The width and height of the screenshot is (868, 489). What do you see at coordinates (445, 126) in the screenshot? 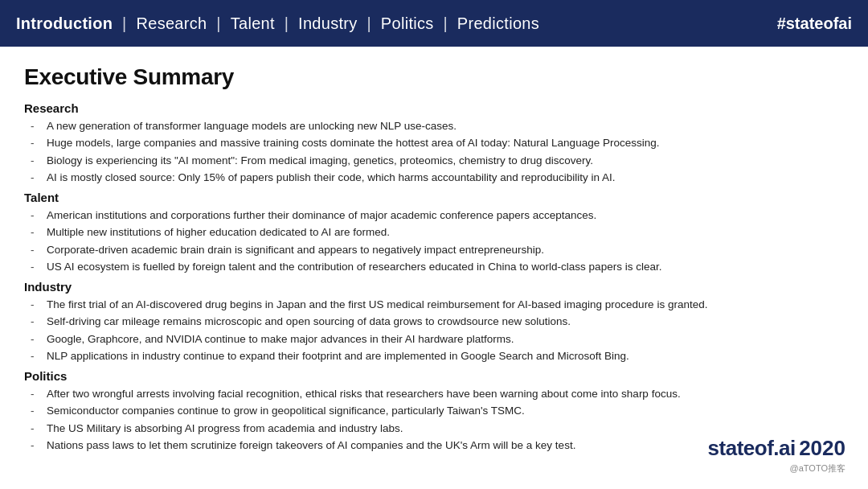
I see `bullet-text: A new generation of transformer language…` at bounding box center [445, 126].